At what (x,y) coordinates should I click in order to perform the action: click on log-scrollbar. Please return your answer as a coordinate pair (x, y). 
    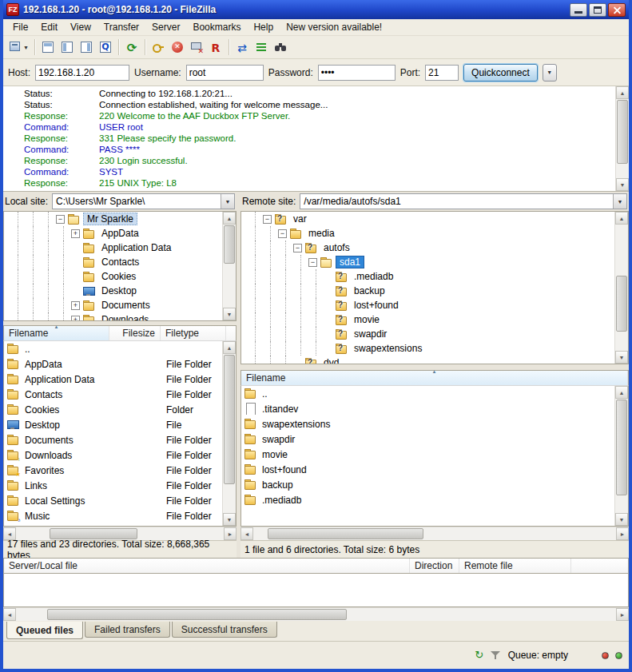
    Looking at the image, I should click on (622, 139).